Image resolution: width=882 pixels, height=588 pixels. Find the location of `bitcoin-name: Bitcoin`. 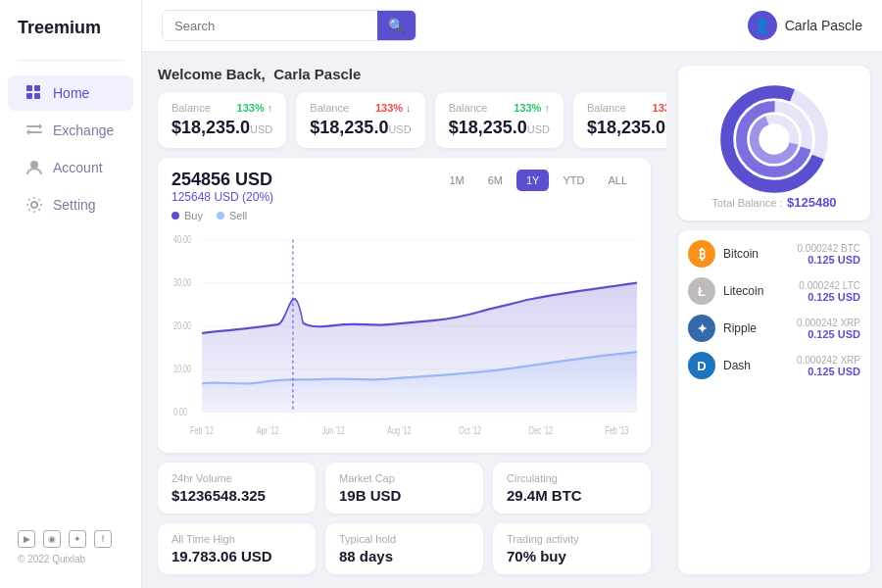

bitcoin-name: Bitcoin is located at coordinates (757, 254).